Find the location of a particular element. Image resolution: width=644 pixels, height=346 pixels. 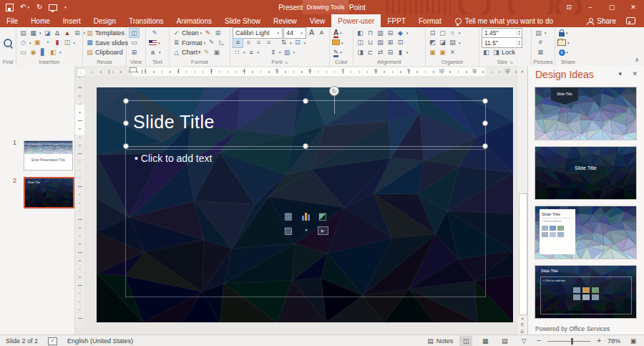

dialog-launcher-icon: ⇘ is located at coordinates (511, 62).